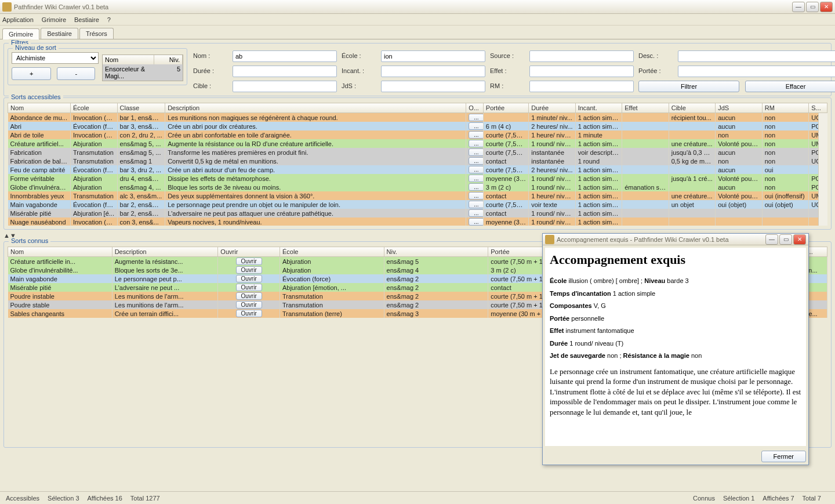 The height and width of the screenshot is (504, 835). Describe the element at coordinates (550, 240) in the screenshot. I see `detail-app-icon` at that location.